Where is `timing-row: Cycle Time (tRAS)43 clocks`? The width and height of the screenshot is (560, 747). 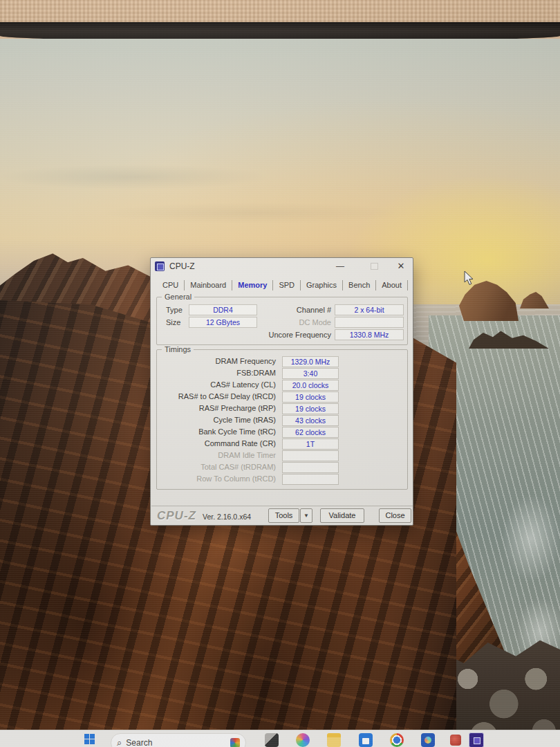
timing-row: Cycle Time (tRAS)43 clocks is located at coordinates (282, 421).